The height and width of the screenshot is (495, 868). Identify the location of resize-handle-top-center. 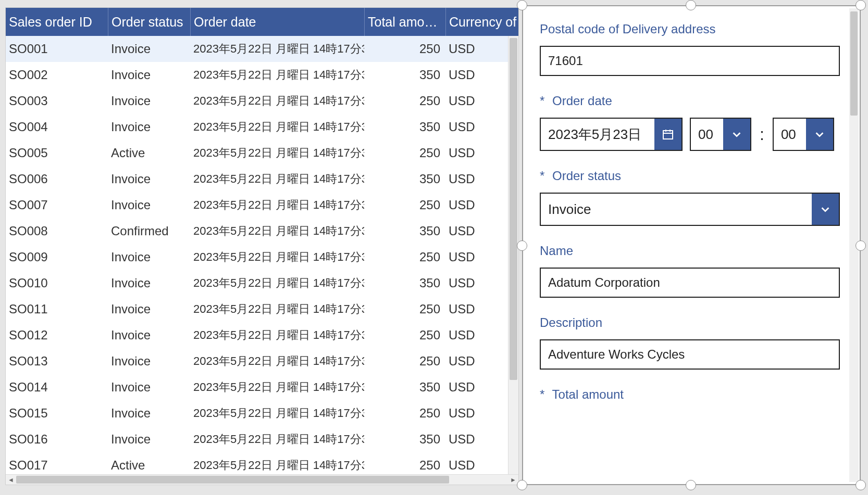
(691, 5).